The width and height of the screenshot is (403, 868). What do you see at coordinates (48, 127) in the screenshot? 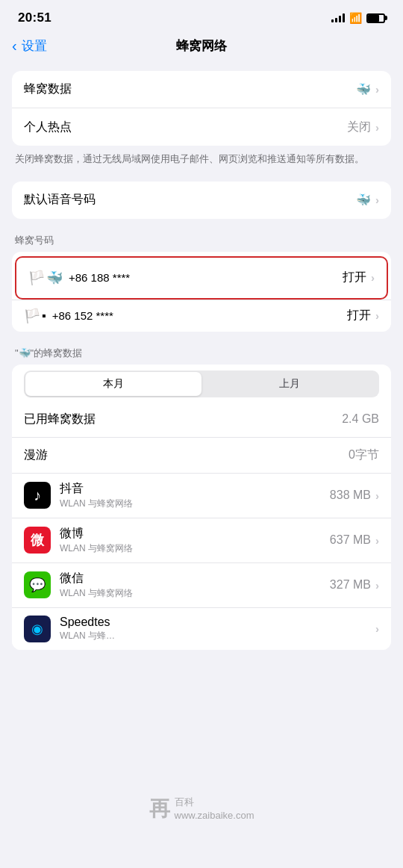
I see `hotspot-label: 个人热点` at bounding box center [48, 127].